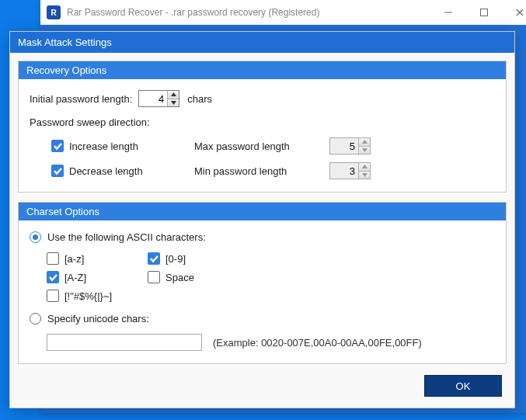 This screenshot has width=526, height=420. What do you see at coordinates (263, 70) in the screenshot?
I see `recovery-group-title: Recovery Options` at bounding box center [263, 70].